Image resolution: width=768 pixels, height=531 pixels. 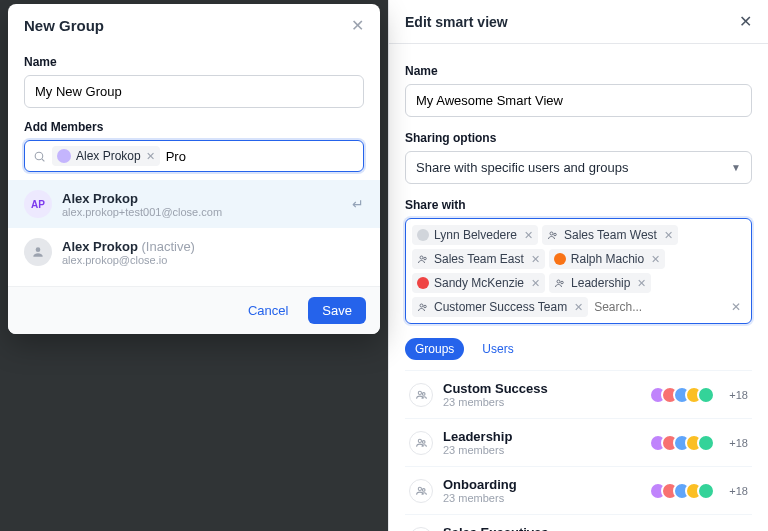 I want to click on chip-label: Sales Team West, so click(x=610, y=235).